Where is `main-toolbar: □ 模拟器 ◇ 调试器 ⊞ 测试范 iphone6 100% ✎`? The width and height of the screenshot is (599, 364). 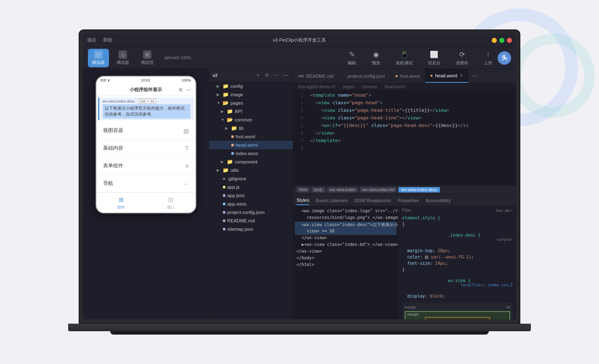 main-toolbar: □ 模拟器 ◇ 调试器 ⊞ 测试范 iphone6 100% ✎ is located at coordinates (300, 58).